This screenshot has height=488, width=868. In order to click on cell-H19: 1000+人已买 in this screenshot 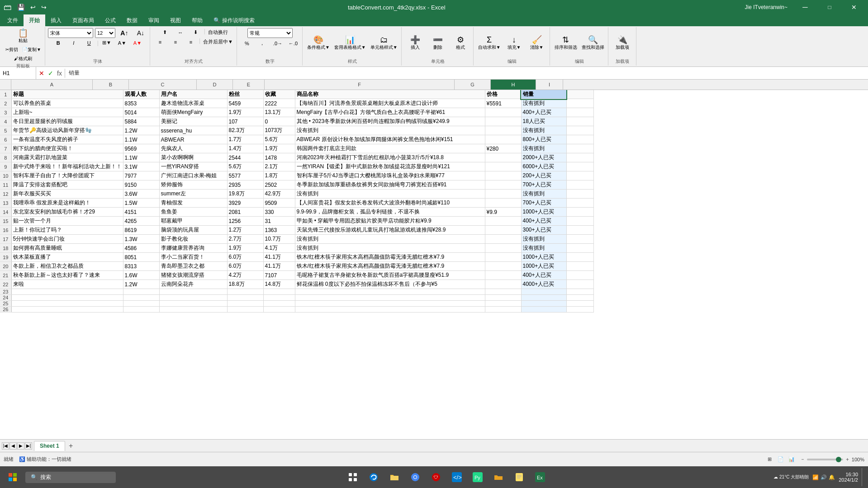, I will do `click(544, 257)`.